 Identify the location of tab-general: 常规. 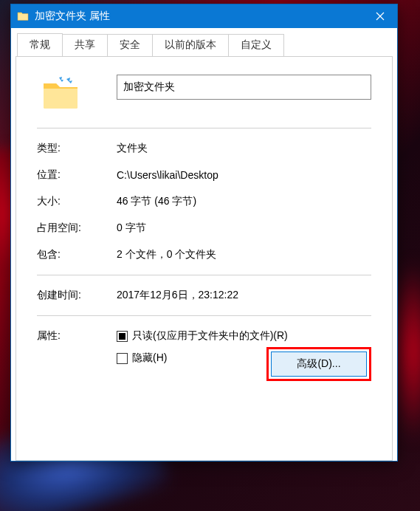
(40, 45).